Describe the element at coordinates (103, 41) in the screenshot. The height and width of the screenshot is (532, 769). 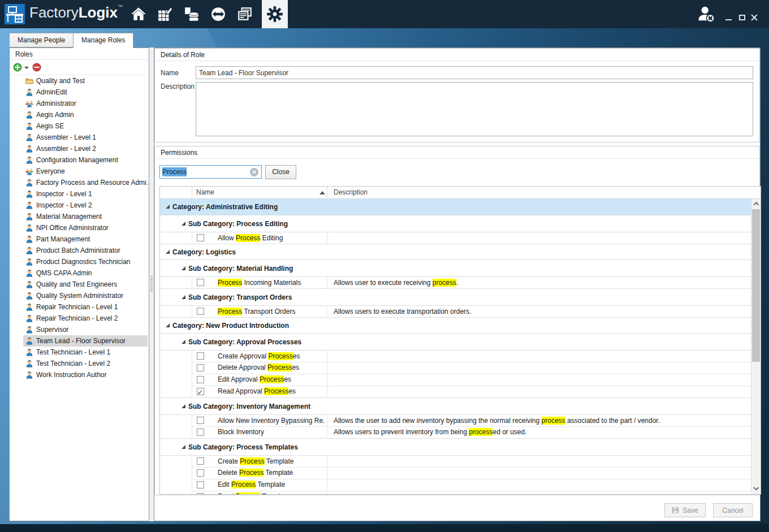
I see `tab-manage-roles: Manage Roles` at that location.